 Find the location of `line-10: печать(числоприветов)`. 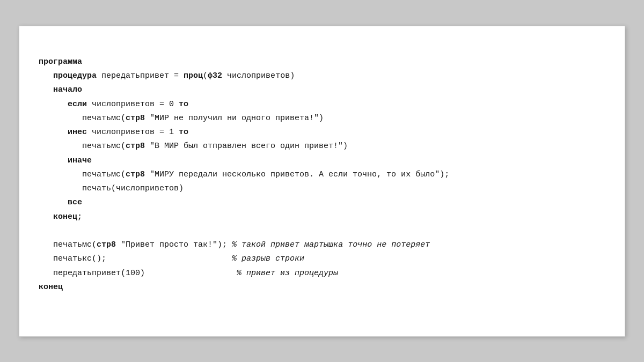

line-10: печать(числоприветов) is located at coordinates (111, 189).